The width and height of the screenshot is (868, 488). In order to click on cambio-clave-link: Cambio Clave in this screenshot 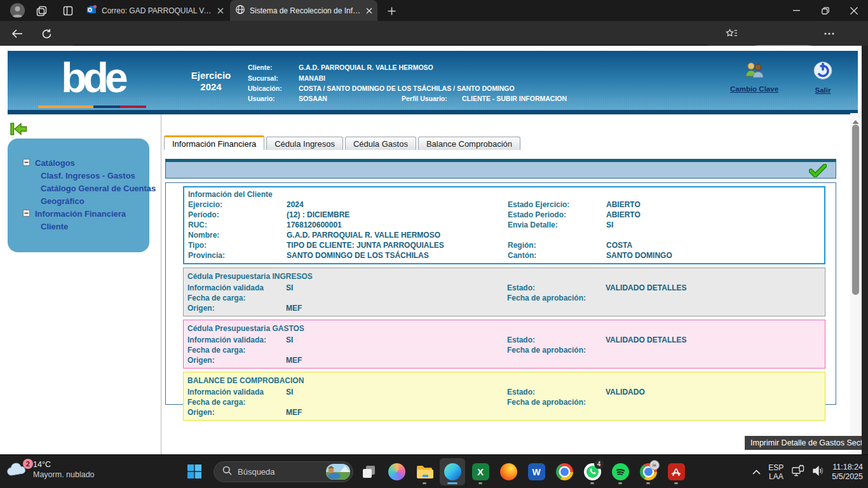, I will do `click(754, 78)`.